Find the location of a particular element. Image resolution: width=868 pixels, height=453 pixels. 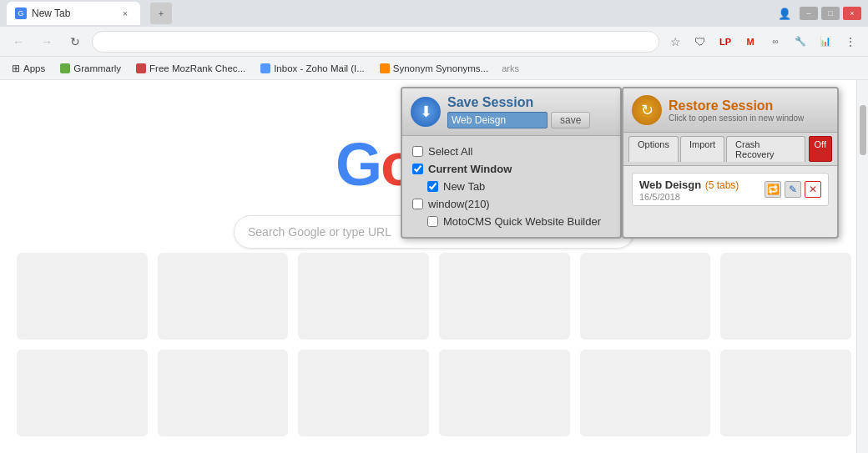

ext1-icon: ∞ is located at coordinates (775, 42).